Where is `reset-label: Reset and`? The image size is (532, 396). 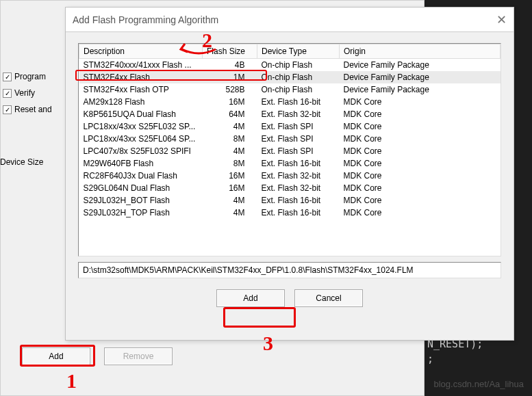 reset-label: Reset and is located at coordinates (33, 109).